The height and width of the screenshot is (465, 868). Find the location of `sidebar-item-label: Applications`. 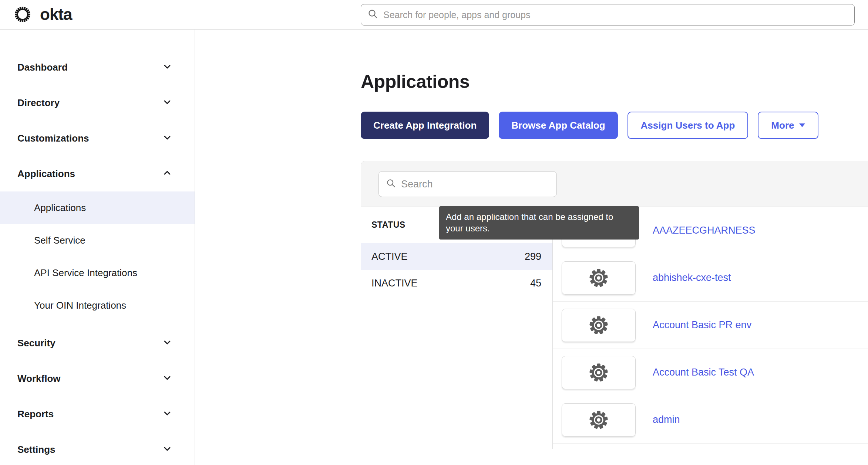

sidebar-item-label: Applications is located at coordinates (46, 174).